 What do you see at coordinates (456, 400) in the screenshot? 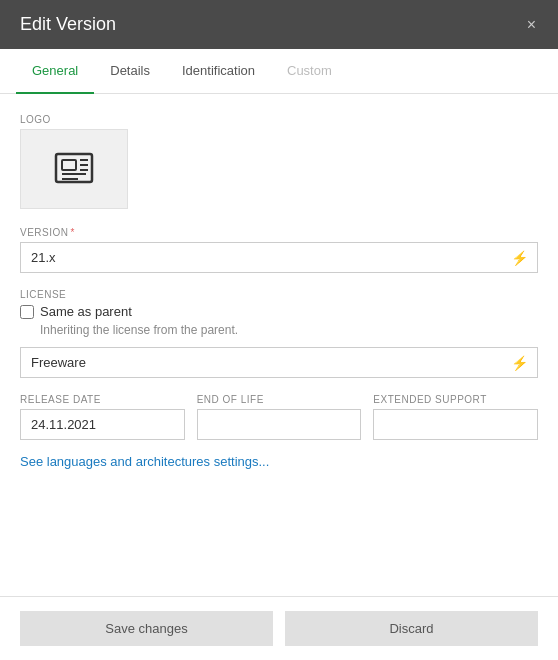
I see `extended-support-label: EXTENDED SUPPORT` at bounding box center [456, 400].